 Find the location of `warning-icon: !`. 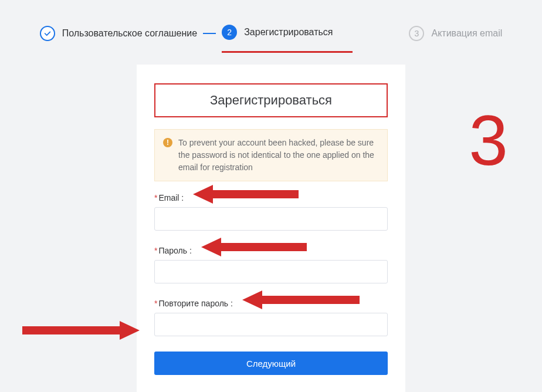

warning-icon: ! is located at coordinates (168, 143).